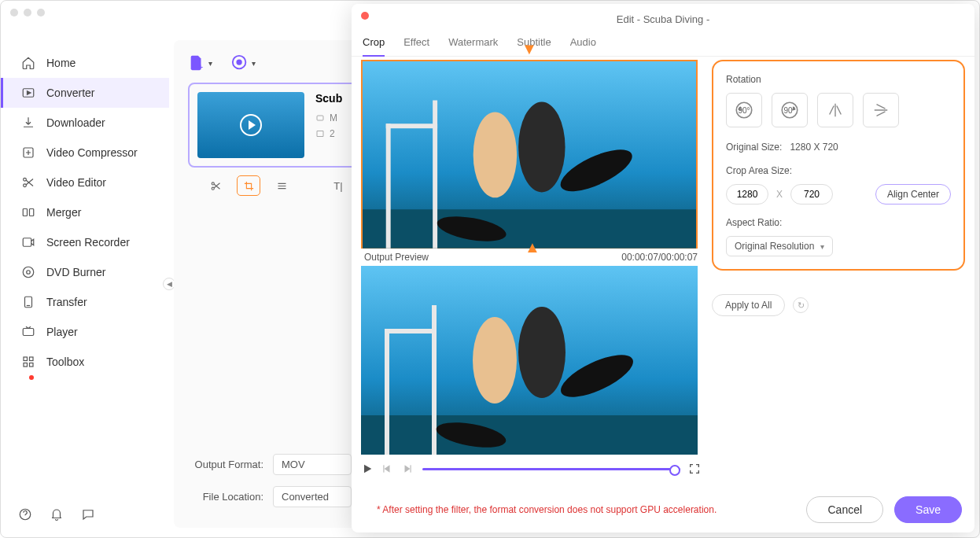  What do you see at coordinates (28, 153) in the screenshot?
I see `compress-icon` at bounding box center [28, 153].